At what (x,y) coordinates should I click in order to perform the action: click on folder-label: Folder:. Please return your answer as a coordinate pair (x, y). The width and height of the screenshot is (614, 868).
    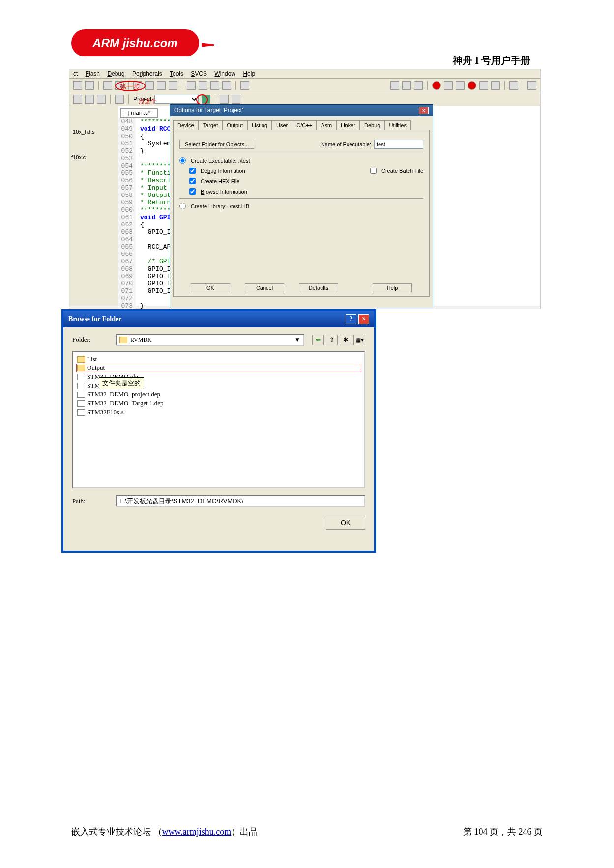
    Looking at the image, I should click on (92, 340).